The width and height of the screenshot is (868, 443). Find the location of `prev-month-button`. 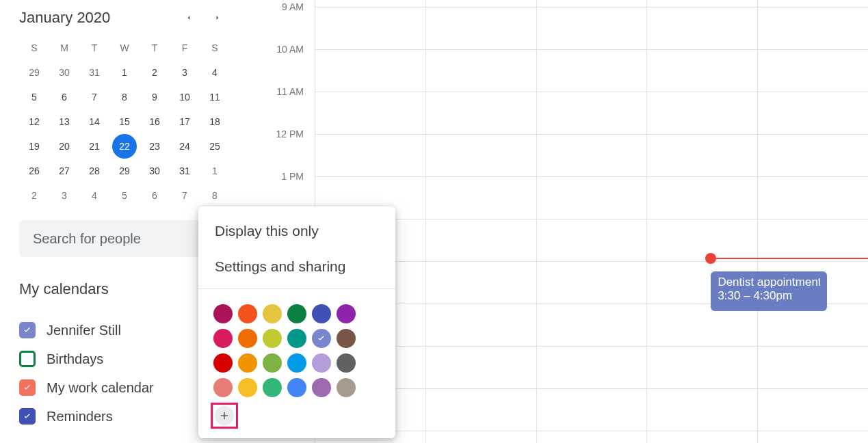

prev-month-button is located at coordinates (189, 18).